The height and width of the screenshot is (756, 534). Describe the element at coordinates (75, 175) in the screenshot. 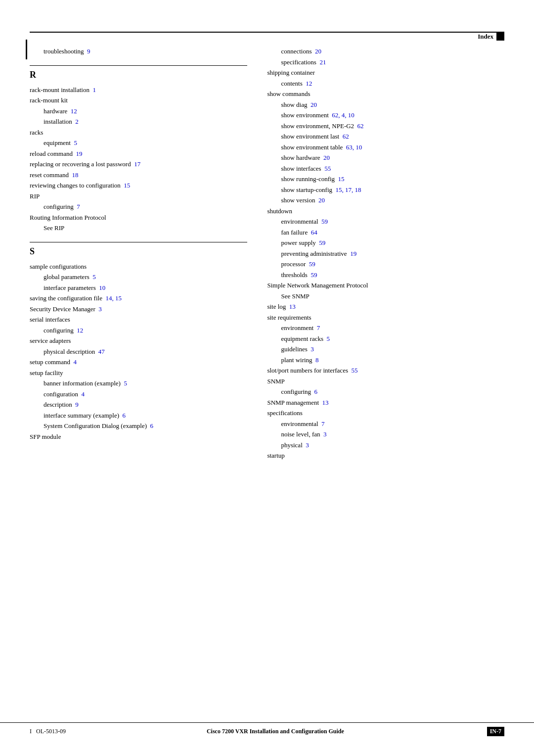

I see `entry-page: 18` at that location.